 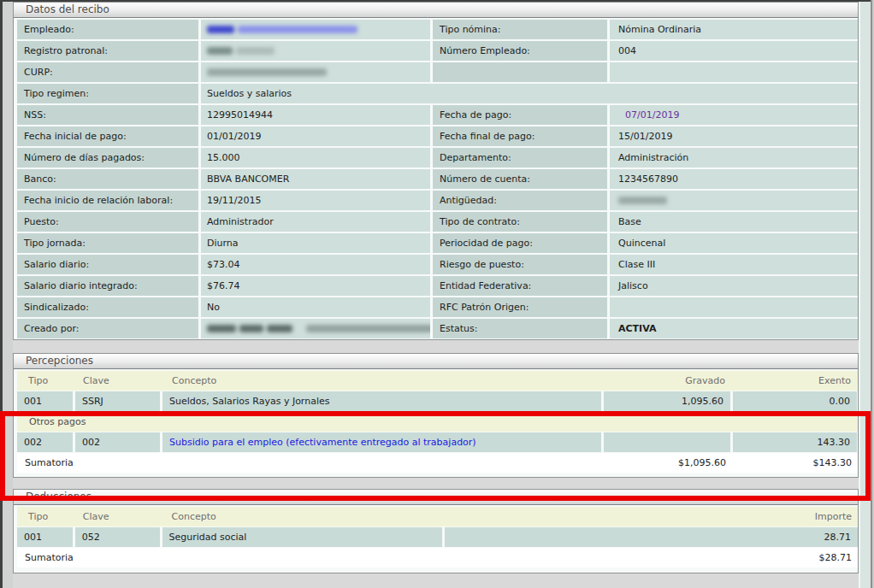 I want to click on deduccion-row: 001 052 Seguridad social 28.71, so click(x=438, y=537).